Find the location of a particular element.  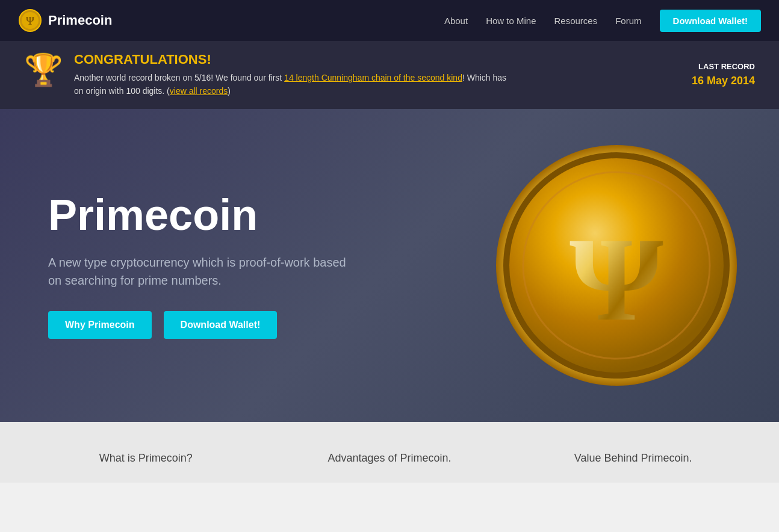

bottom-item-advantages: Advantages of Primecoin. is located at coordinates (390, 459).